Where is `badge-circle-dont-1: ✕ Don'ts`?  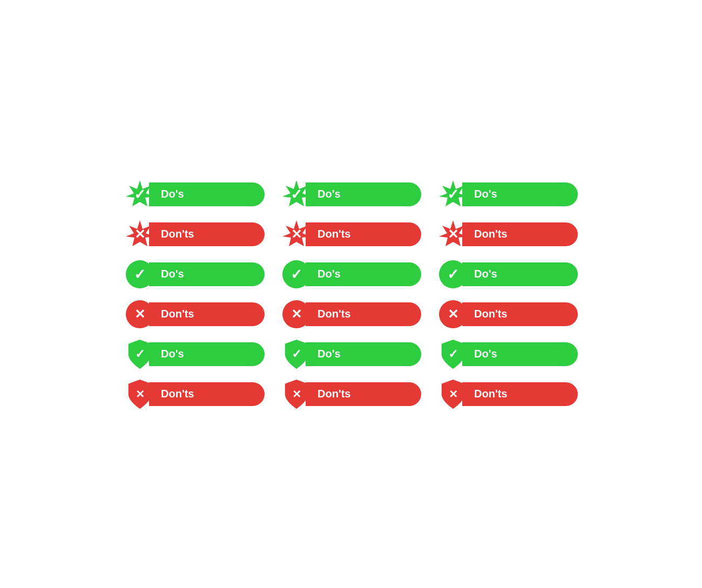
badge-circle-dont-1: ✕ Don'ts is located at coordinates (194, 314).